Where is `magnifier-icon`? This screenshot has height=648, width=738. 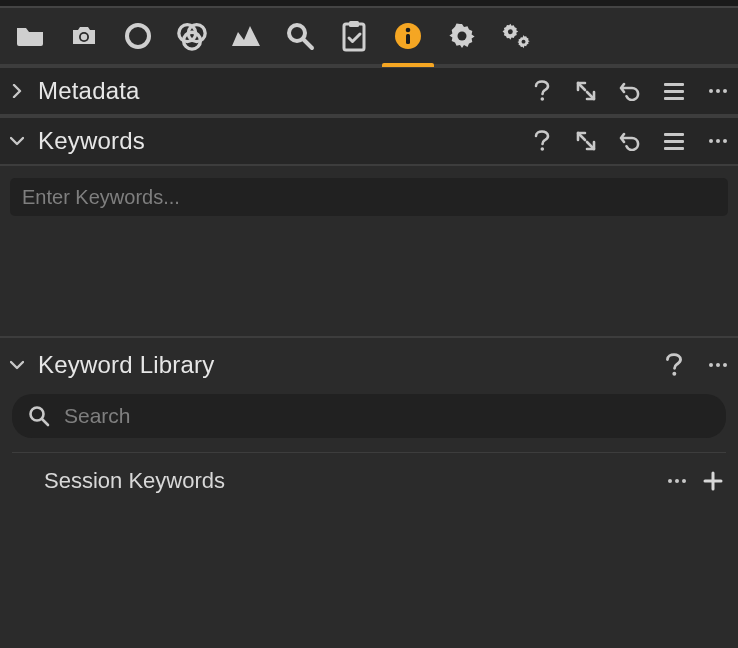 magnifier-icon is located at coordinates (300, 36).